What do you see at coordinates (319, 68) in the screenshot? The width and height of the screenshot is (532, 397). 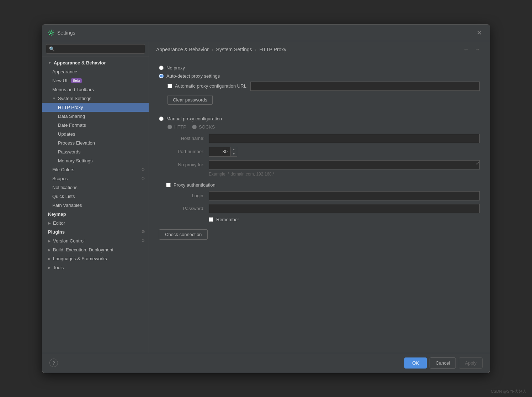 I see `no-proxy-row: No proxy` at bounding box center [319, 68].